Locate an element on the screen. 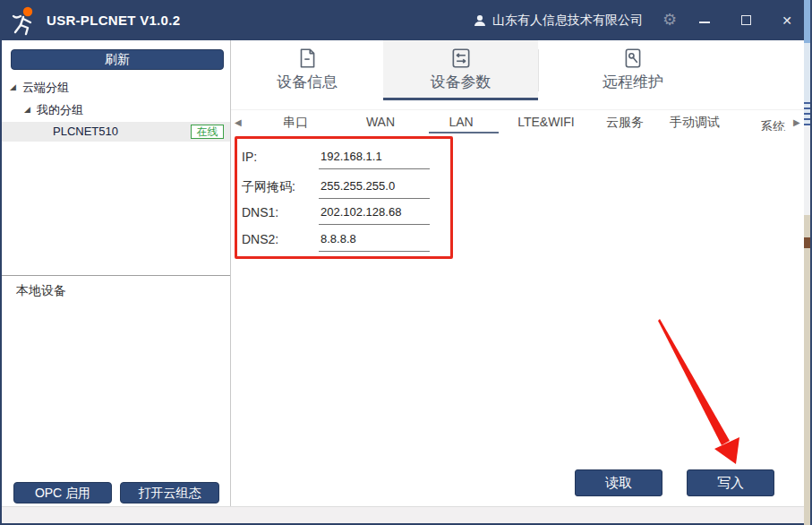  tab-device-params: 设备参数 is located at coordinates (460, 70).